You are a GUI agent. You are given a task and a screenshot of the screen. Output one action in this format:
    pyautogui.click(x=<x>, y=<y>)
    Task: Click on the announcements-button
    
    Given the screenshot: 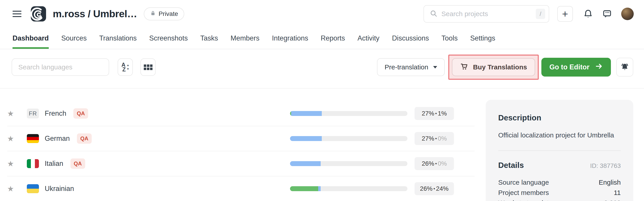 What is the action you would take?
    pyautogui.click(x=625, y=67)
    